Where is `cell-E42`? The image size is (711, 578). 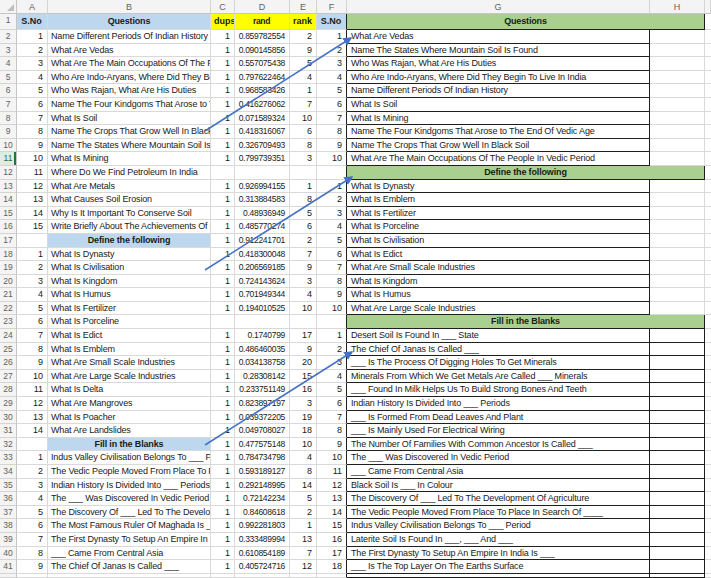 cell-E42 is located at coordinates (304, 576).